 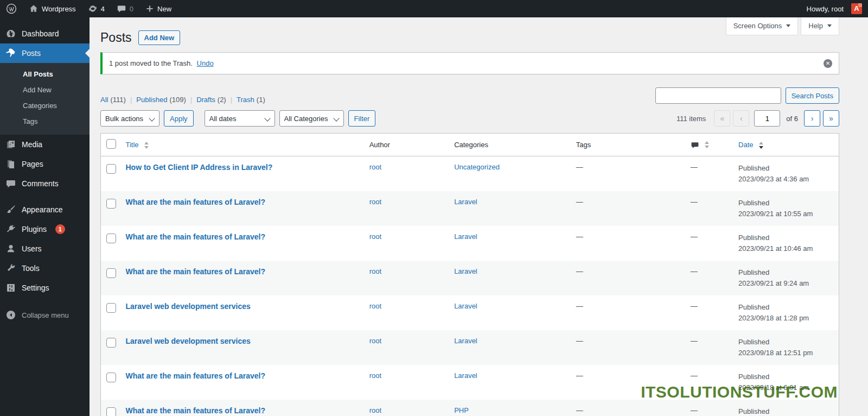 I want to click on current-page-input, so click(x=767, y=118).